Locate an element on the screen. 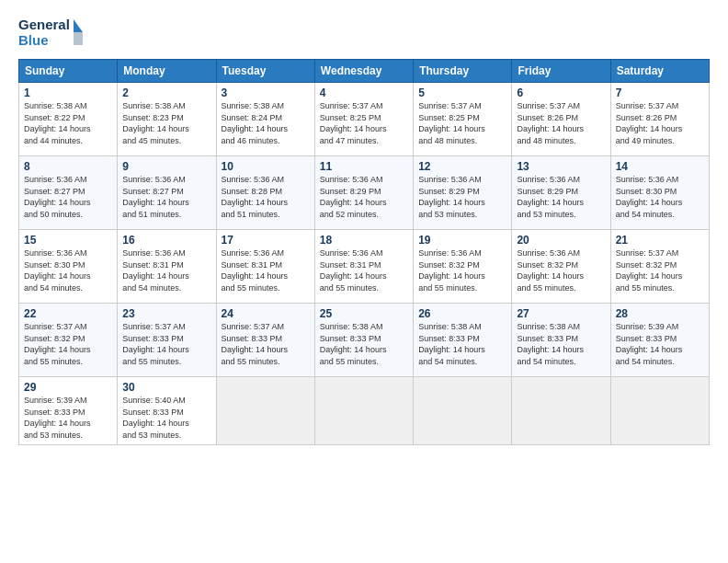 This screenshot has height=563, width=728. calendar-cell: 25Sunrise: 5:38 AMSunset: 8:33 PMDayligh… is located at coordinates (364, 340).